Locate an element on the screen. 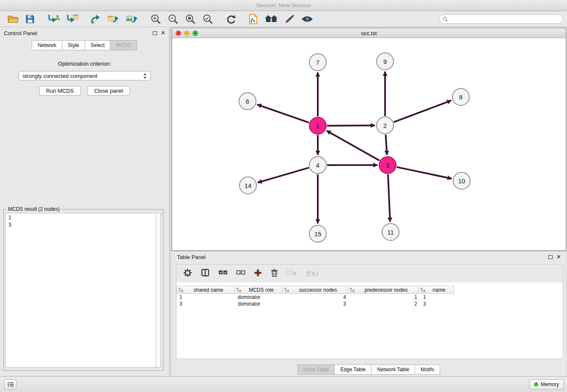  table-row: 3dominator323 is located at coordinates (370, 304).